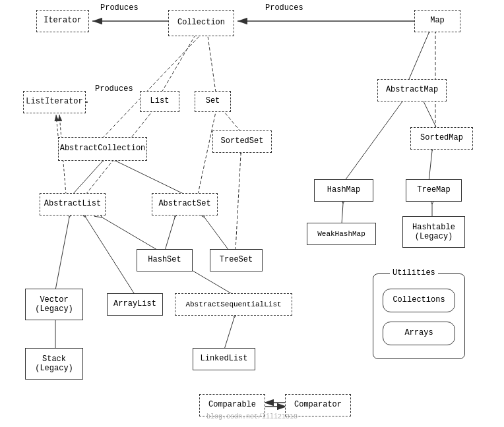 This screenshot has width=504, height=427. Describe the element at coordinates (284, 8) in the screenshot. I see `produces-label-2: Produces` at that location.